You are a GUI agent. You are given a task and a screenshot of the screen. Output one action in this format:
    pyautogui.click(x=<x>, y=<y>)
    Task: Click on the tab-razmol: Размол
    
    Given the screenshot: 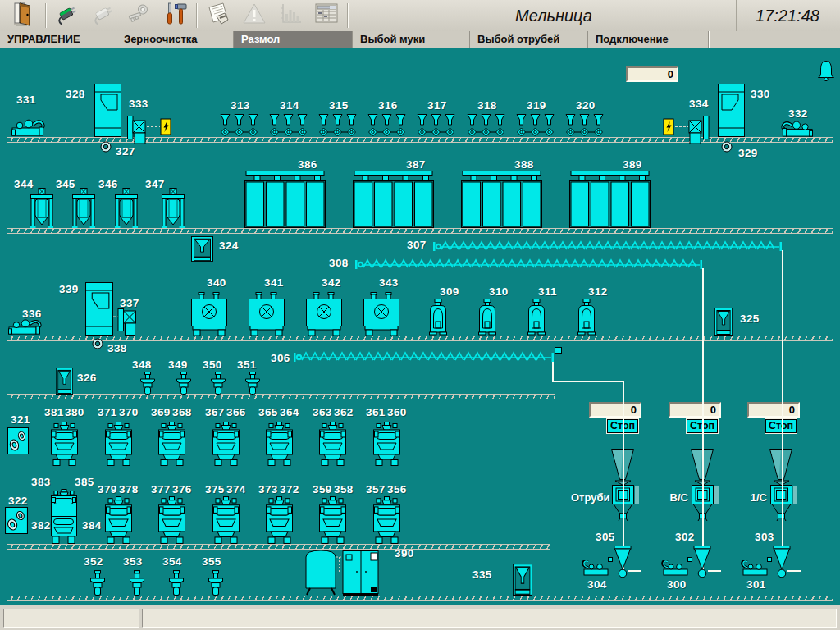 What is the action you would take?
    pyautogui.click(x=294, y=39)
    